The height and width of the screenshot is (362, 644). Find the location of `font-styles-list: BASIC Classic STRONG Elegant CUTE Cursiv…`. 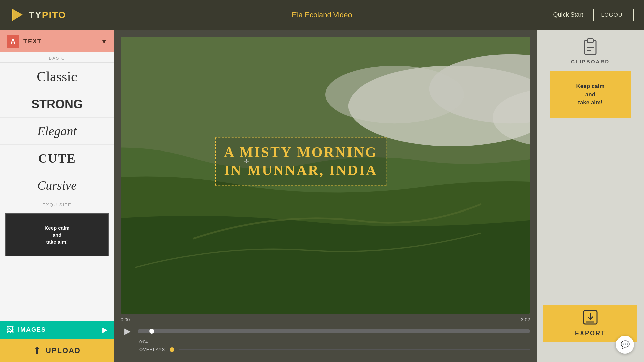

font-styles-list: BASIC Classic STRONG Elegant CUTE Cursiv… is located at coordinates (57, 186).